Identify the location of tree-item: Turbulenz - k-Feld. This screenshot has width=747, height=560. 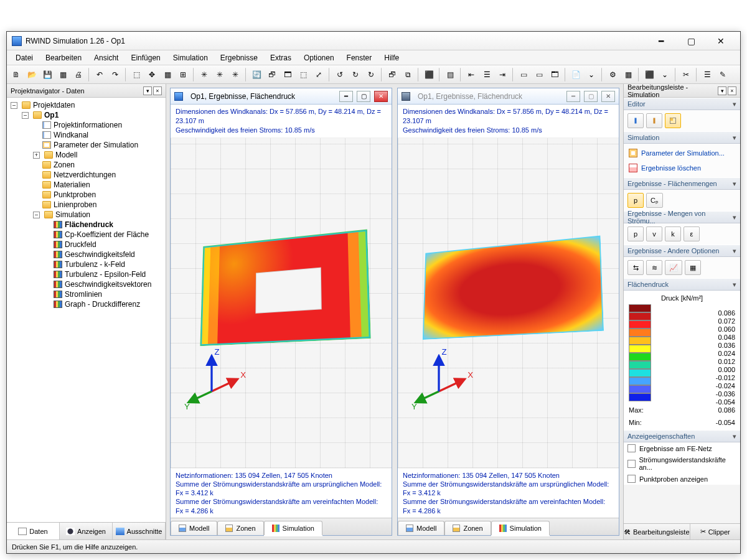
(105, 264).